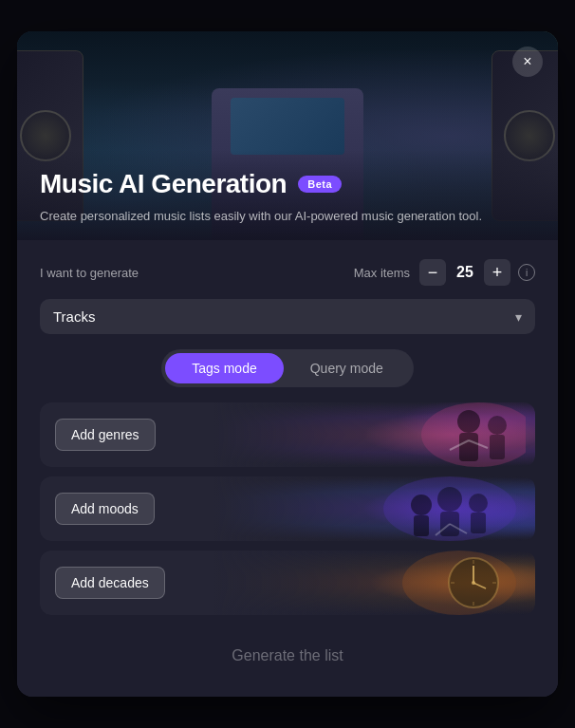  Describe the element at coordinates (465, 272) in the screenshot. I see `stepper: − 25 +` at that location.